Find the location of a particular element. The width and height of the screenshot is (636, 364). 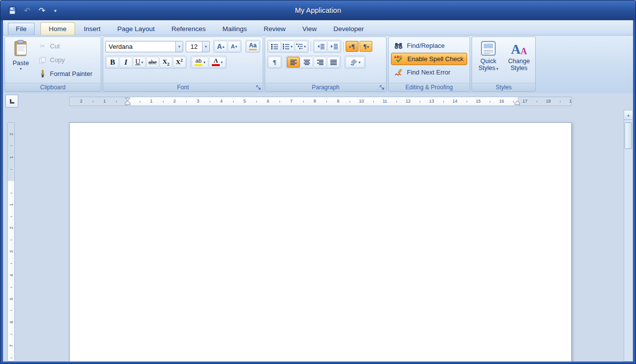

italic-button: I is located at coordinates (126, 62).